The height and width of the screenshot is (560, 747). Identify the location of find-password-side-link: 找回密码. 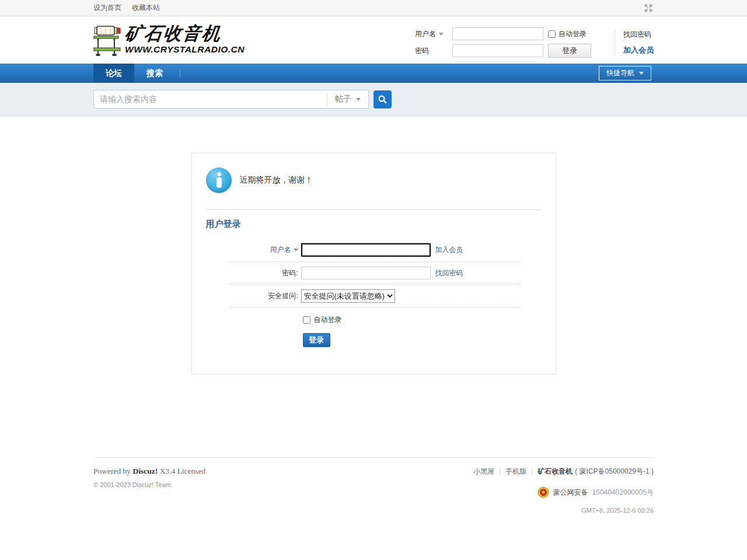
(449, 273).